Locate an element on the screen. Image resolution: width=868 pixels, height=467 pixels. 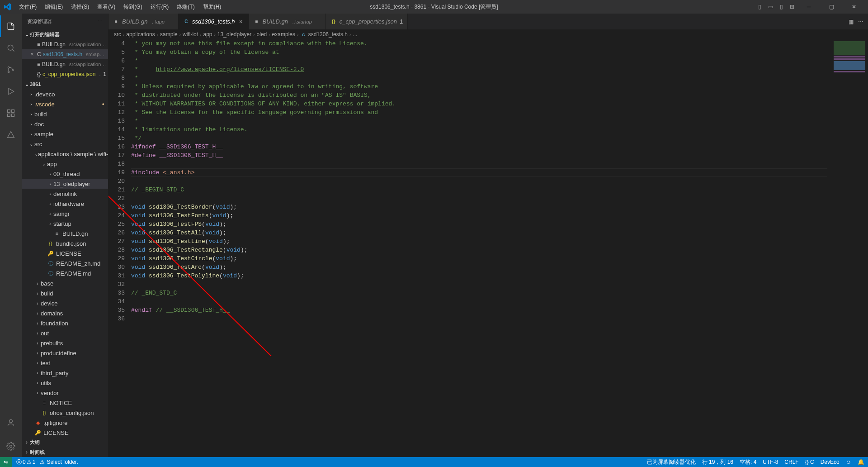
breadcrumb-item: app is located at coordinates (208, 34).